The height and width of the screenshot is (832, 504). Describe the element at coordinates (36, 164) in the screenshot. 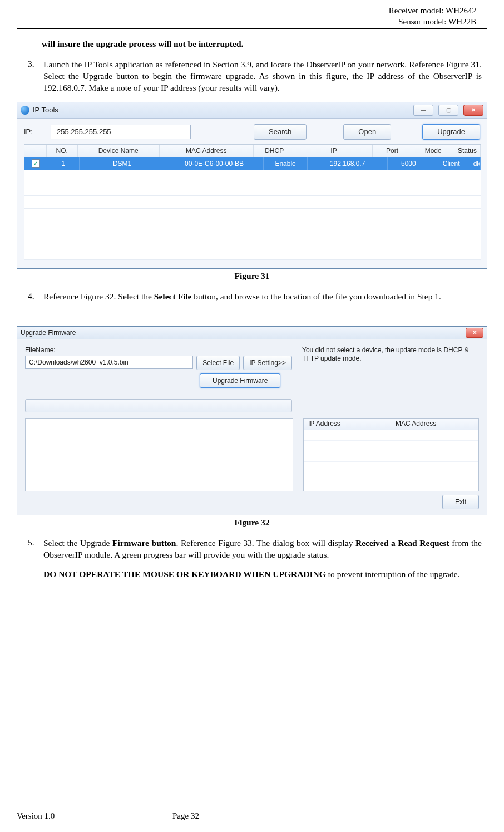

I see `row-checkbox: ✓` at that location.